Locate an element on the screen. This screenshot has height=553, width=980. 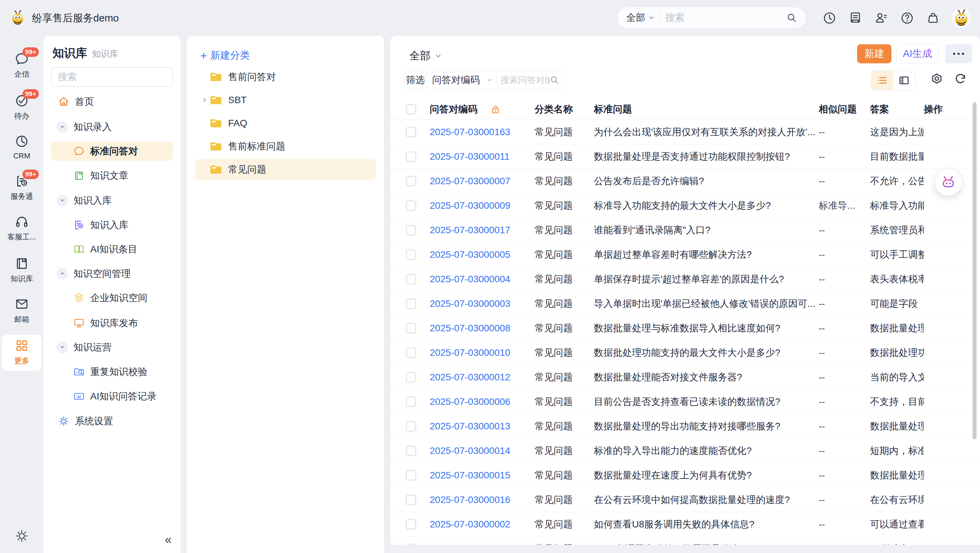
qa-code-search-input is located at coordinates (525, 80).